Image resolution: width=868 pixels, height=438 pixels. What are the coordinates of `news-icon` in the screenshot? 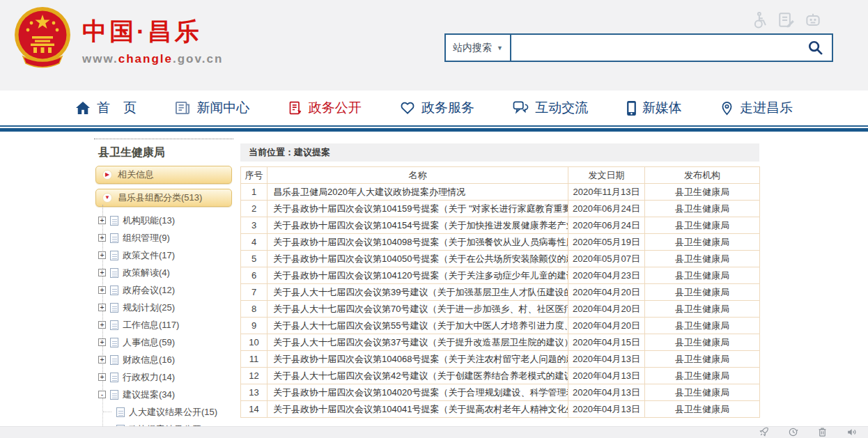 It's located at (183, 108).